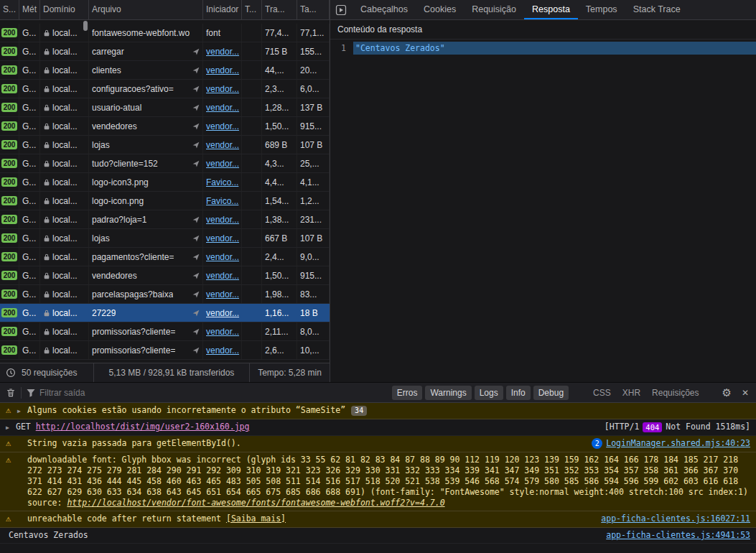  I want to click on console-warning-font-glyph: ⚠ ▶ downloadable font: Glyph bbox was in…, so click(378, 482).